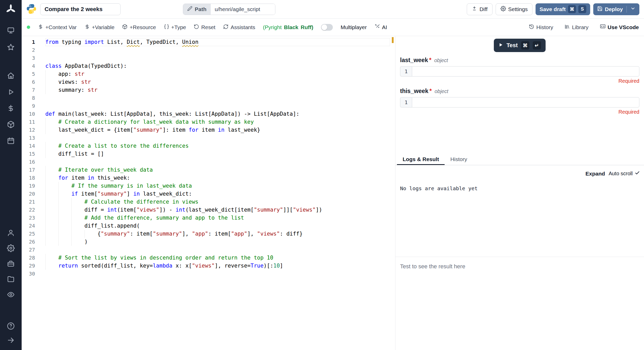  What do you see at coordinates (520, 211) in the screenshot?
I see `logs-area: Expand Auto scroll No logs are available…` at bounding box center [520, 211].